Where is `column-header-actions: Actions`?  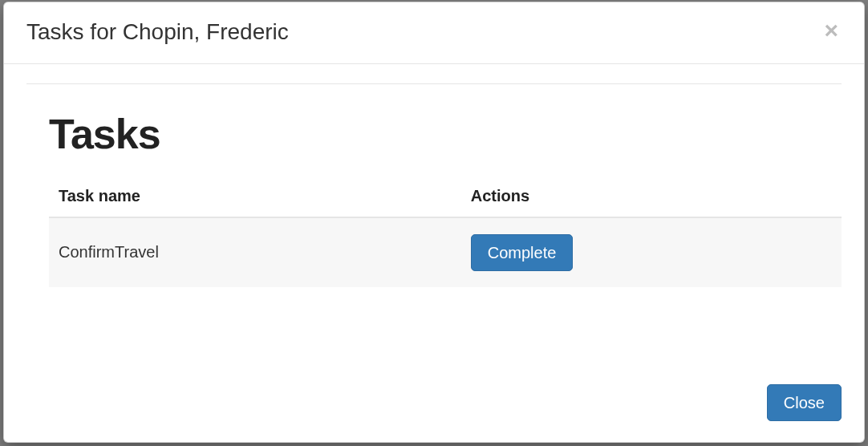
column-header-actions: Actions is located at coordinates (651, 199).